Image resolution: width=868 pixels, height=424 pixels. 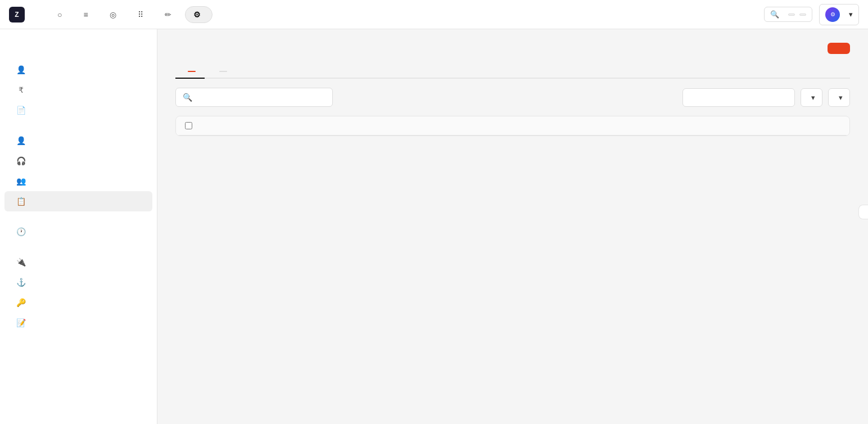 I want to click on tab-archived, so click(x=221, y=72).